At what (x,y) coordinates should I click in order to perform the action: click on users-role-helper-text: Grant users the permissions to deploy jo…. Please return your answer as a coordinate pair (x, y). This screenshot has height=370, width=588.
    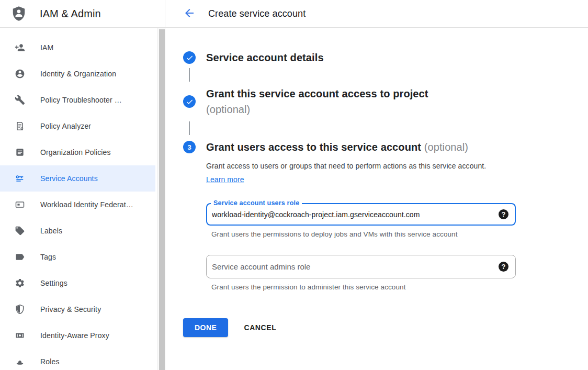
    Looking at the image, I should click on (364, 234).